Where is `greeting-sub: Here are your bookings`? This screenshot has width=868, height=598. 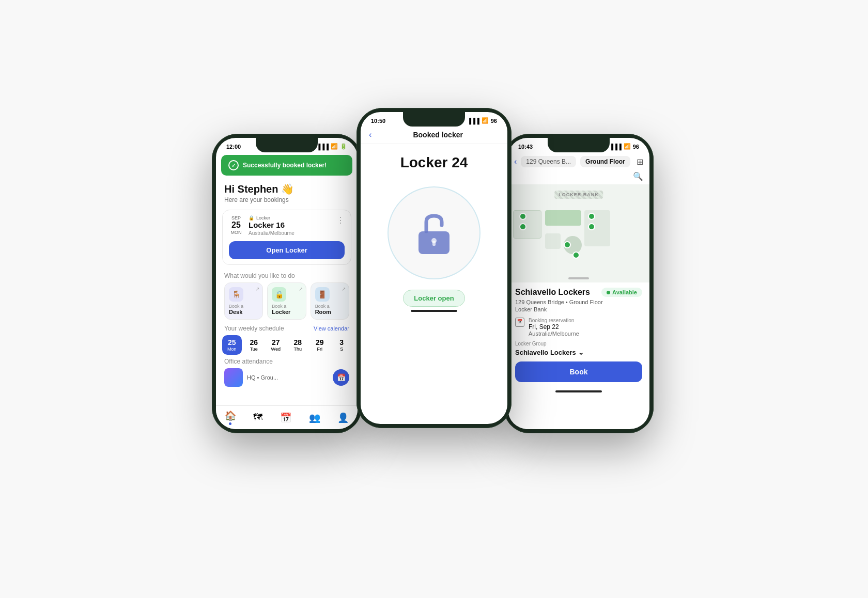
greeting-sub: Here are your bookings is located at coordinates (287, 202).